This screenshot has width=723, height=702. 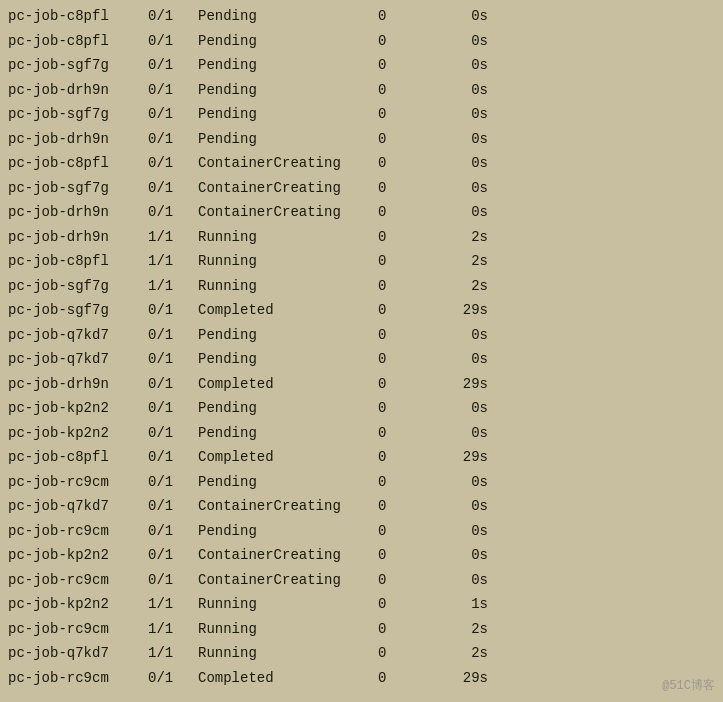 I want to click on table-row: pc-job-rc9cm 1/1 Running 0 2s, so click(x=362, y=630).